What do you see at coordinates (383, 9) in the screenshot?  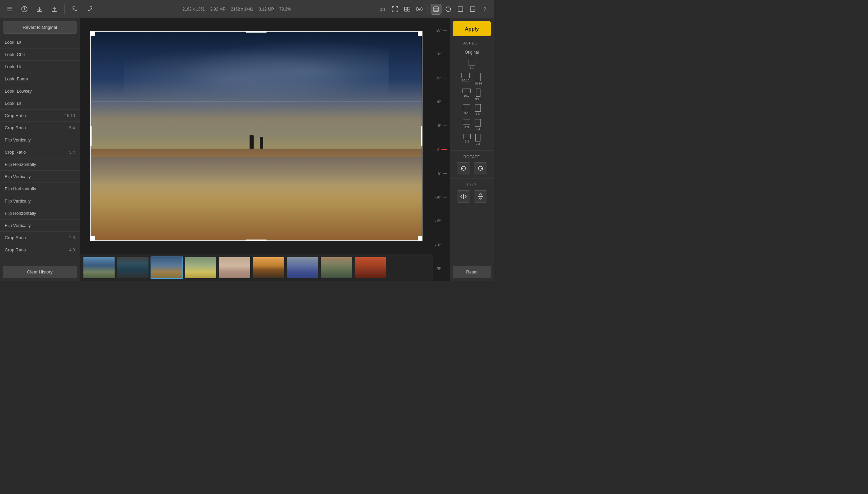 I see `zoom-1-1-button: 1:1` at bounding box center [383, 9].